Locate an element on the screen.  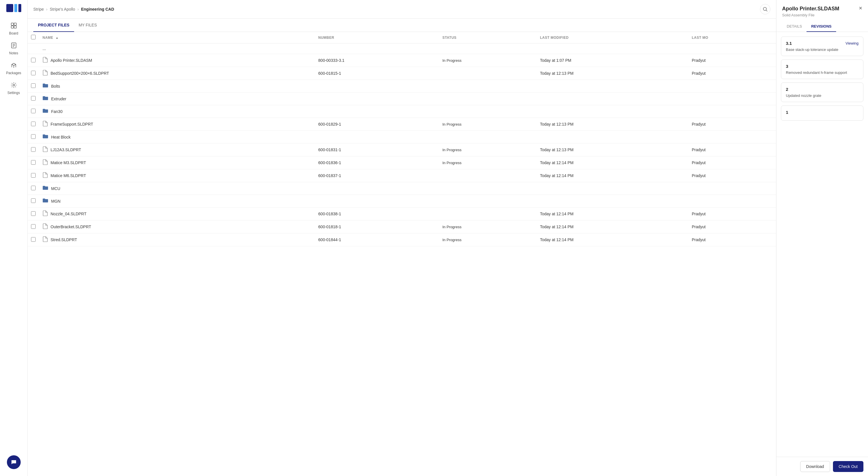
table-row: Apollo Printer.SLDASM 800-00333-3.1 In P… is located at coordinates (402, 61).